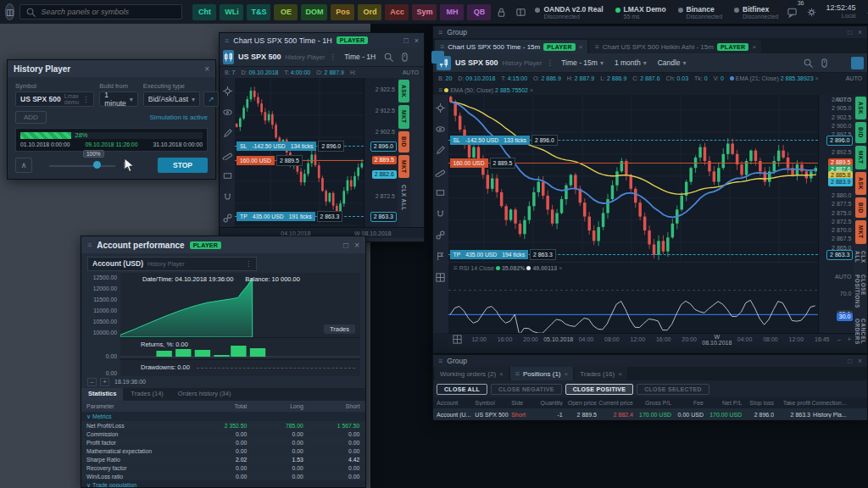 The height and width of the screenshot is (488, 868). What do you see at coordinates (259, 12) in the screenshot?
I see `toolbar-button-ts: T&S` at bounding box center [259, 12].